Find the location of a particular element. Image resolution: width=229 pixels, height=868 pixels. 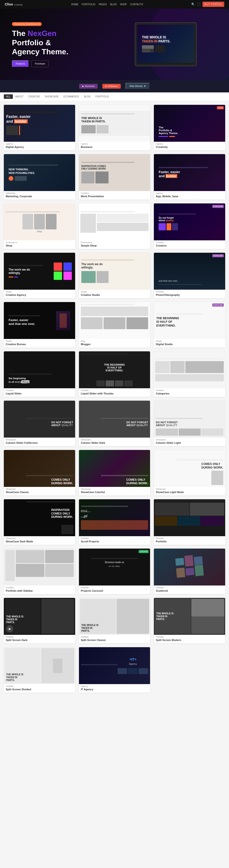

demo-thumb-showcase-dark: INSPIRATIONCOMES ONLYDURING WORK. is located at coordinates (39, 518).